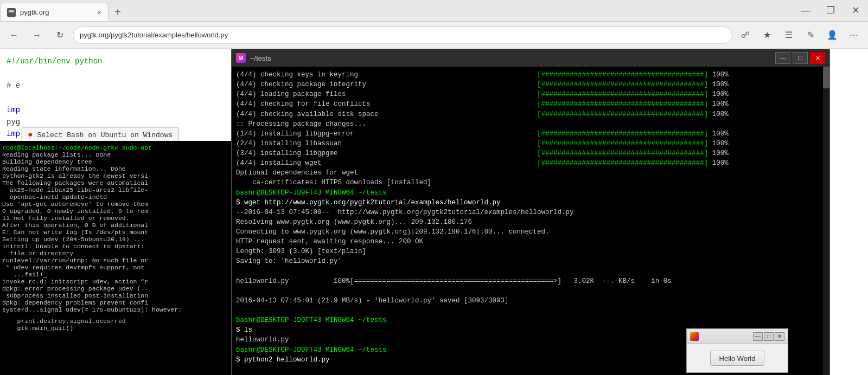  What do you see at coordinates (403, 35) in the screenshot?
I see `address-bar: pygtk.org/pygtk2tutorial/examples/hellow…` at bounding box center [403, 35].